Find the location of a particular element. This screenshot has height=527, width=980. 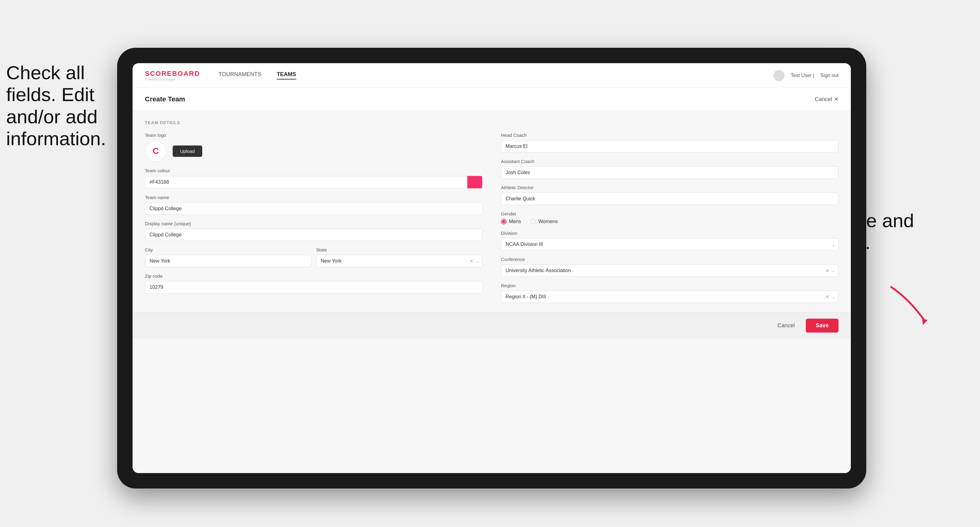

state-group: State ✕ ⌄ is located at coordinates (399, 257).